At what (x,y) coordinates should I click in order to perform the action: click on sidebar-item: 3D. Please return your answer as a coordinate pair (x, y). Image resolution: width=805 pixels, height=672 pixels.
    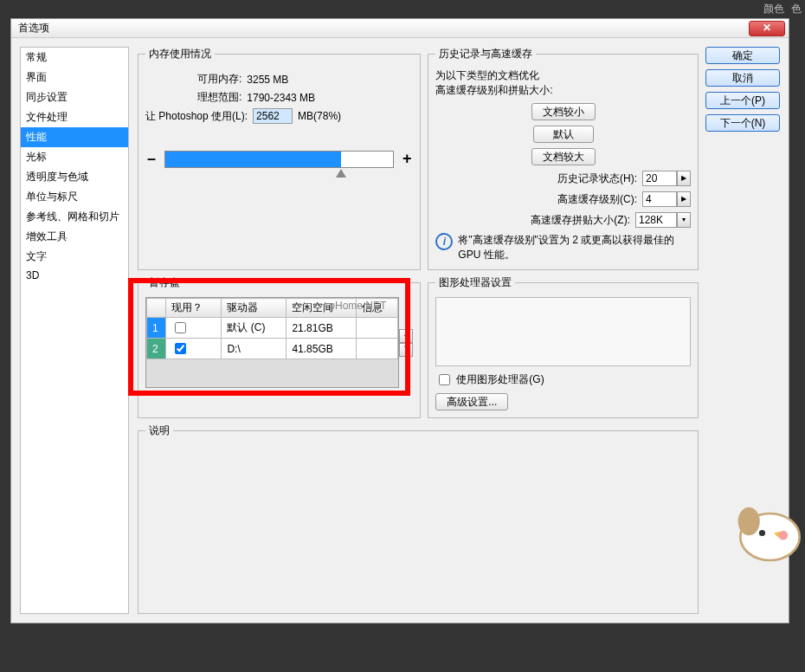
    Looking at the image, I should click on (74, 275).